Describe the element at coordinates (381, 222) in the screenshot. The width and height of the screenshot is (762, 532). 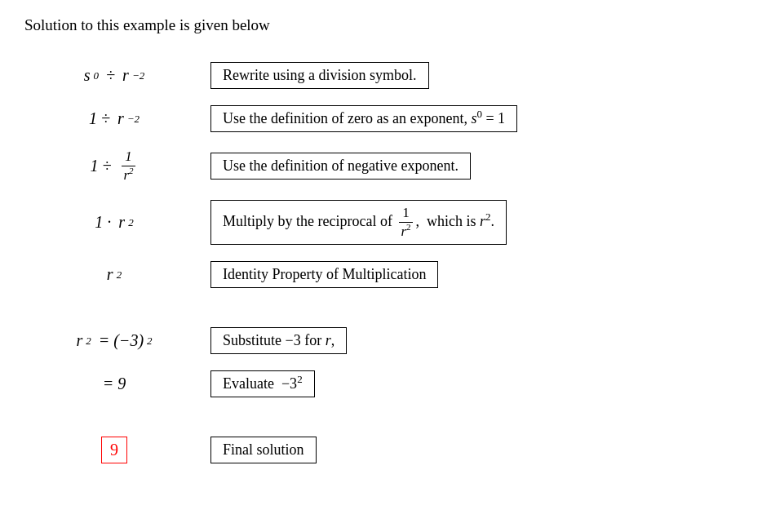
I see `table-row: 1 · r2 Multiply by the reciprocal of 1r2…` at that location.